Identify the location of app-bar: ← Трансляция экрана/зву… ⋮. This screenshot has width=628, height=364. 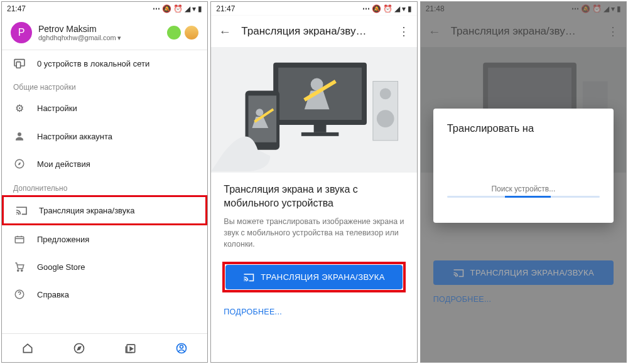
(314, 31).